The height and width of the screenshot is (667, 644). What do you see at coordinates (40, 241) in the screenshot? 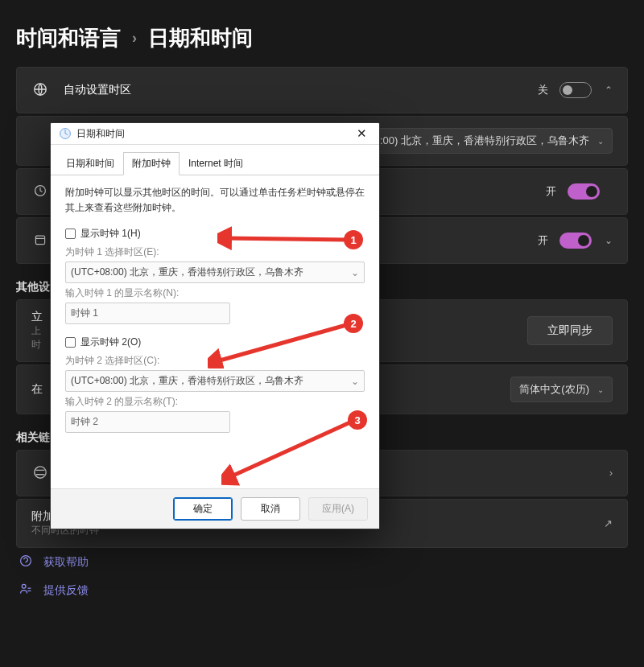
I see `calendar-icon` at bounding box center [40, 241].